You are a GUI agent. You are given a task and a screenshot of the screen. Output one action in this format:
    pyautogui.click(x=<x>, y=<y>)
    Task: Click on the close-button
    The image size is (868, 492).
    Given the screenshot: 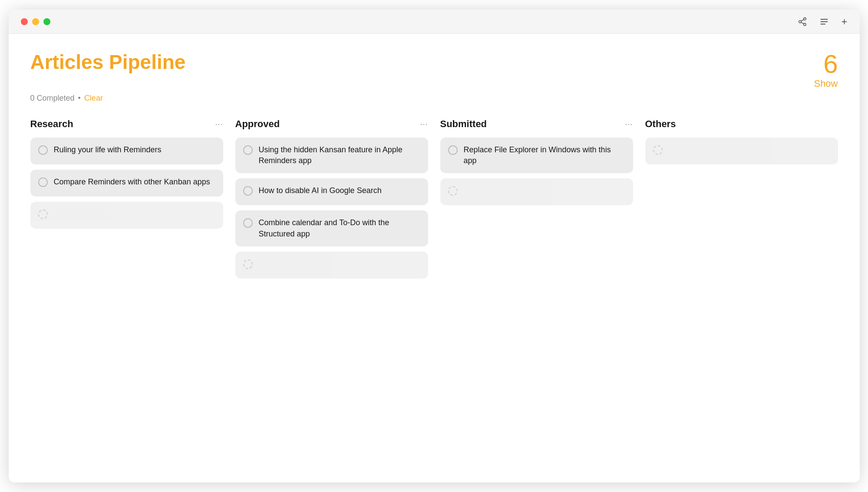 What is the action you would take?
    pyautogui.click(x=24, y=22)
    